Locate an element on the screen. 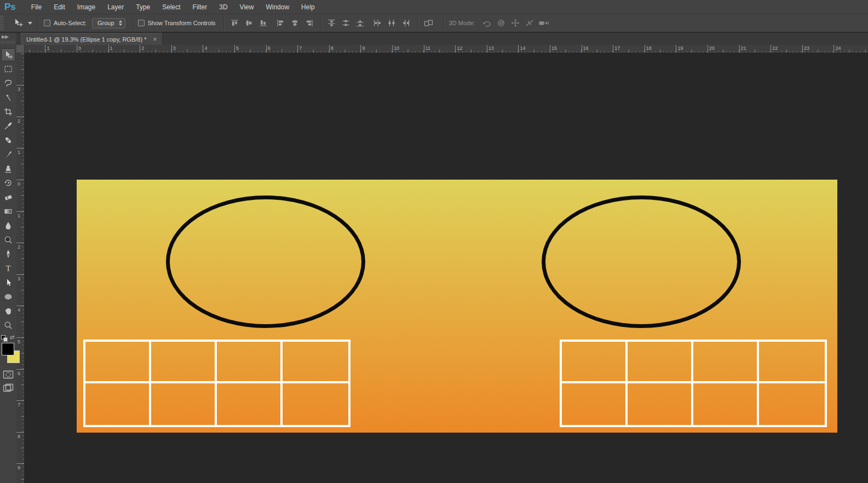 This screenshot has height=483, width=868. align-bottom-icon is located at coordinates (263, 23).